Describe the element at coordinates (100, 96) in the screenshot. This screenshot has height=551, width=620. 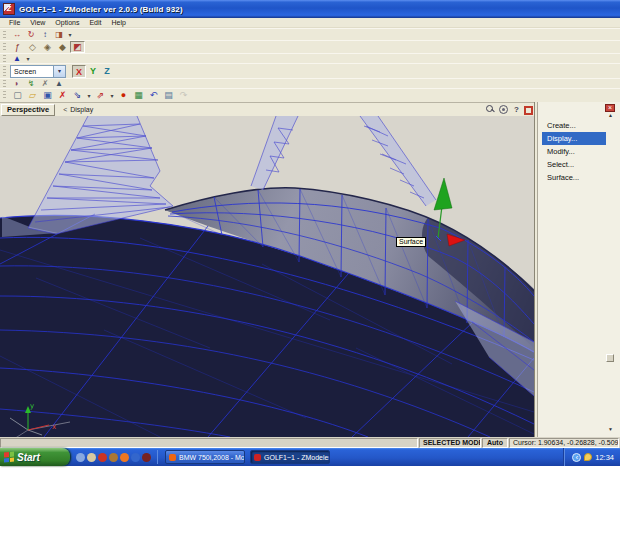
I see `export-icon: ⇗` at that location.